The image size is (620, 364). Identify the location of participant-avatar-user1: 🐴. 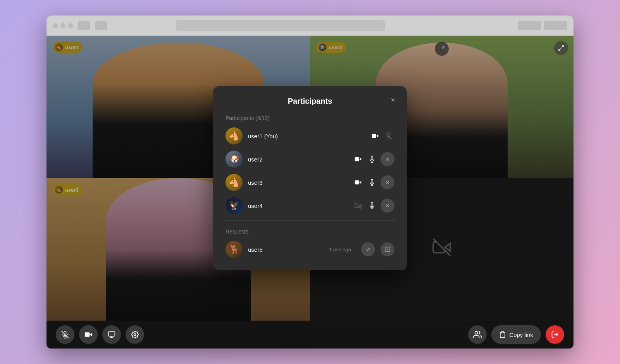
(234, 136).